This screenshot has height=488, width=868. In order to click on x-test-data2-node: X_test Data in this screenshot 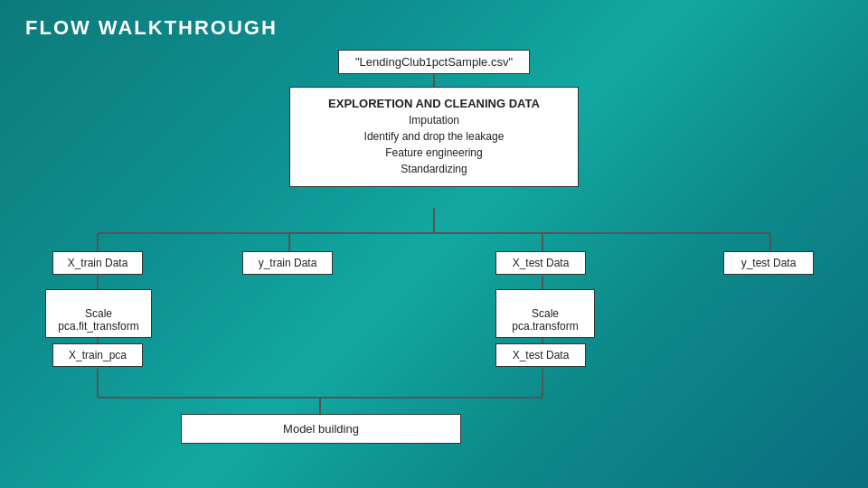, I will do `click(541, 355)`.